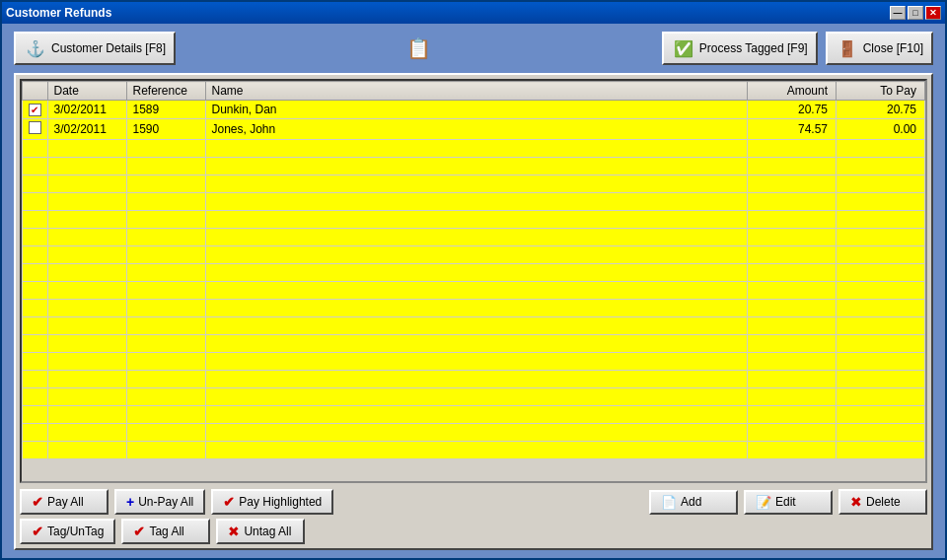  I want to click on tag-all-button: ✔ Tag All, so click(166, 531).